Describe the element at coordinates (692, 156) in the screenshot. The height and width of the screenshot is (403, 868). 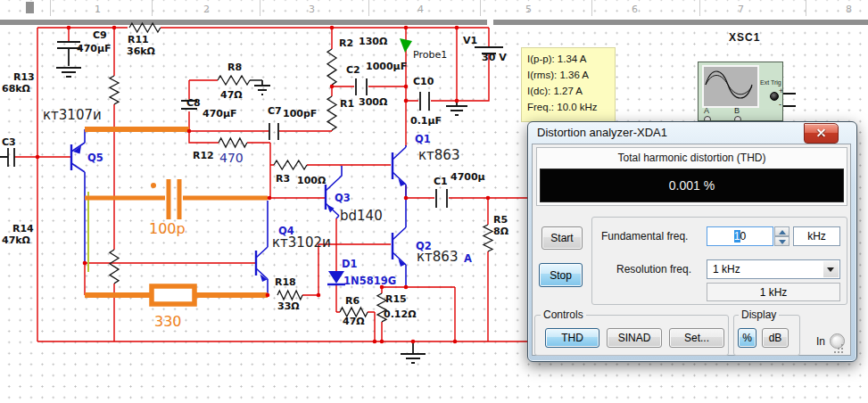
I see `thd-caption: Total harmonic distortion (THD)` at that location.